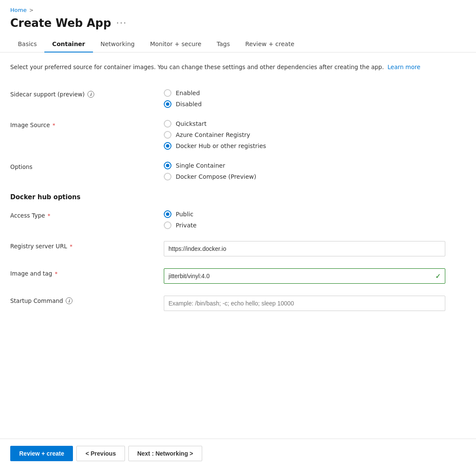 The width and height of the screenshot is (476, 468). I want to click on image-acr-option: Azure Container Registry, so click(315, 135).